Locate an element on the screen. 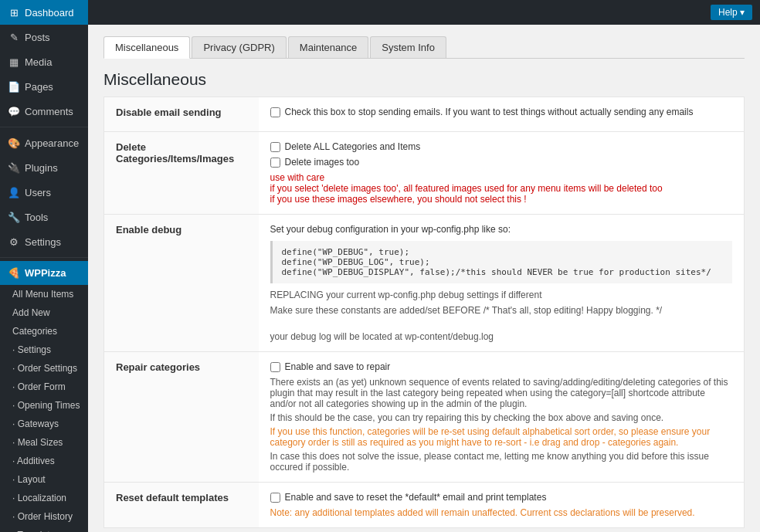  pages-icon: 📄 is located at coordinates (14, 86).